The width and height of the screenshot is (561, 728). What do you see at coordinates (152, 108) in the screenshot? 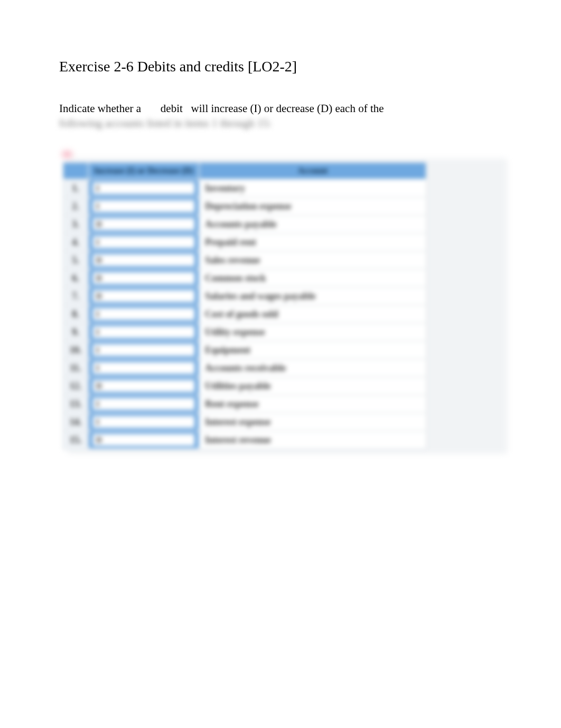
I see `instr-gap1` at bounding box center [152, 108].